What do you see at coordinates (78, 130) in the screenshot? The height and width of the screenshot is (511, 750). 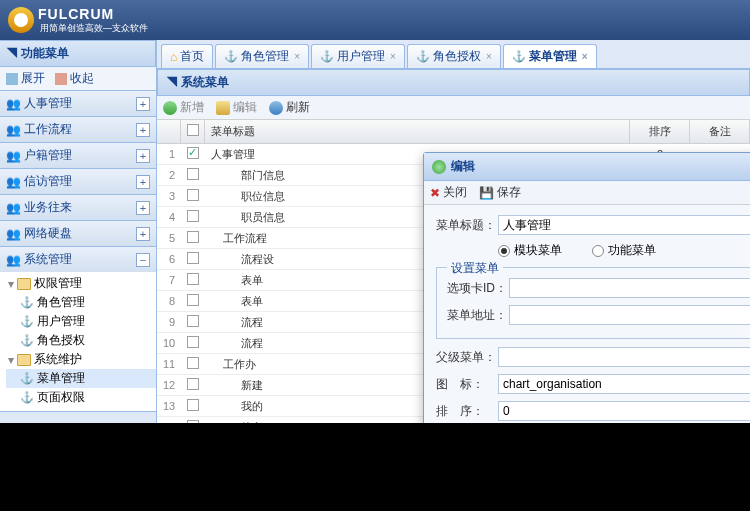 I see `accordion-header-1: 👥工作流程+` at bounding box center [78, 130].